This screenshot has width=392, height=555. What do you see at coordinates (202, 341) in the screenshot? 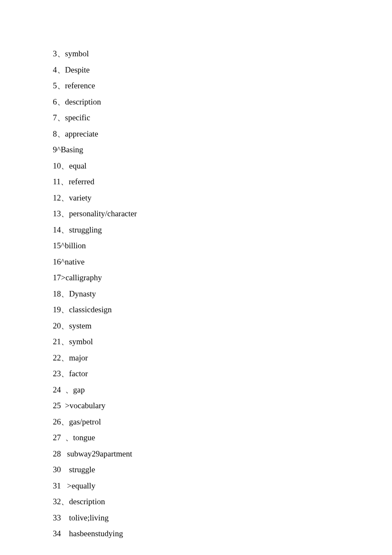
I see `list-item: 21、symbol` at bounding box center [202, 341].